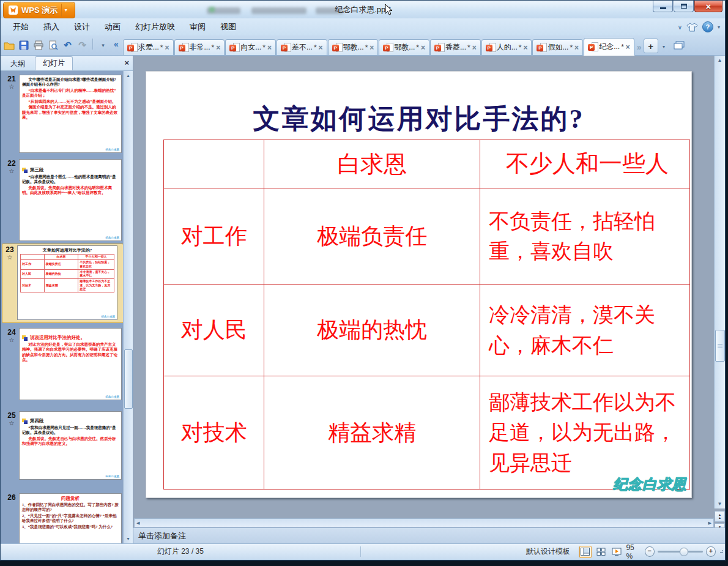 This screenshot has width=728, height=566. Describe the element at coordinates (639, 47) in the screenshot. I see `scroll-tabs-right-icon: »` at that location.